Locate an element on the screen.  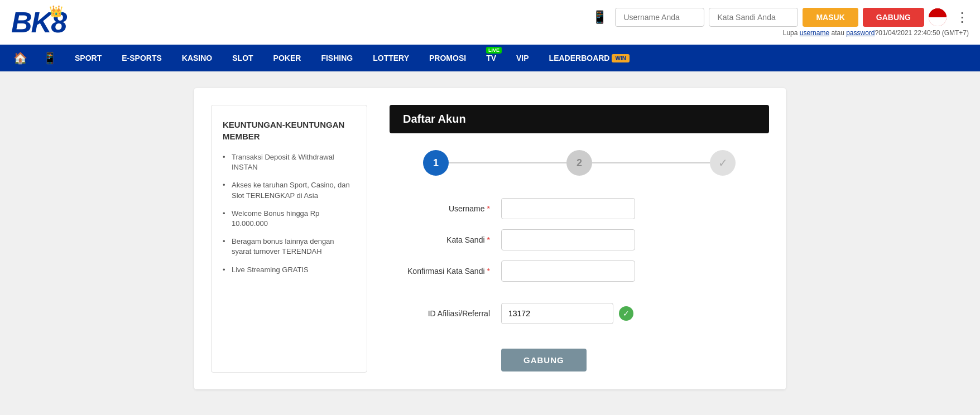
benefit-list: Transaksi Deposit & Withdrawal INSTAN Ak… is located at coordinates (289, 214).